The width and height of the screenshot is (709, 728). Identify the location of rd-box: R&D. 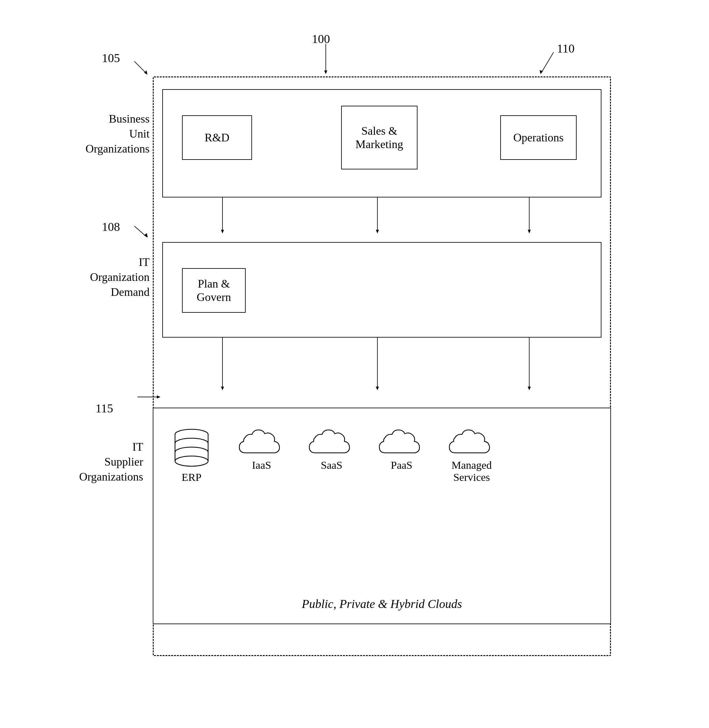
(217, 137).